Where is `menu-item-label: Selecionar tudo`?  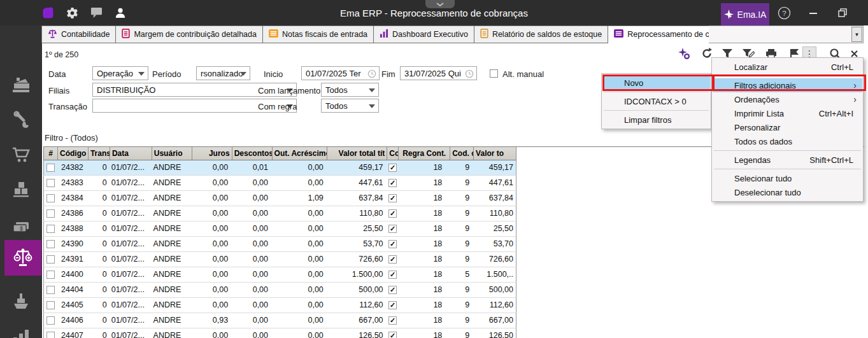 menu-item-label: Selecionar tudo is located at coordinates (763, 178).